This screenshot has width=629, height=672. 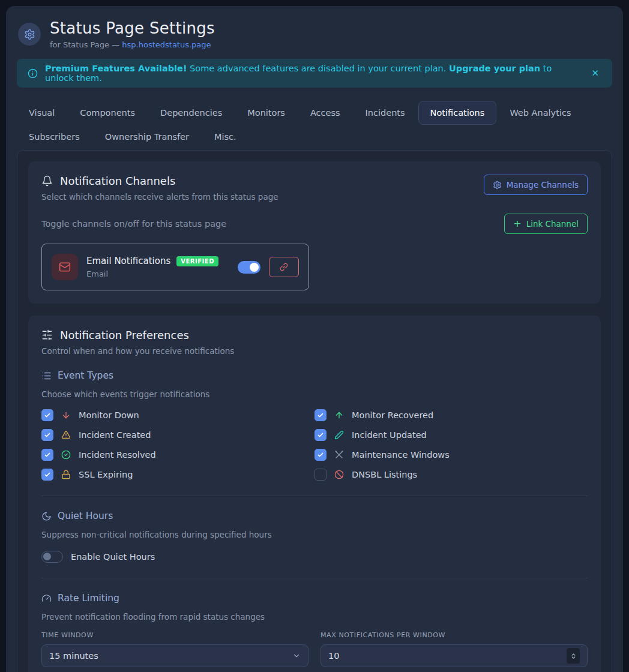 What do you see at coordinates (313, 73) in the screenshot?
I see `banner-text: Premium Features Available! Some advance…` at bounding box center [313, 73].